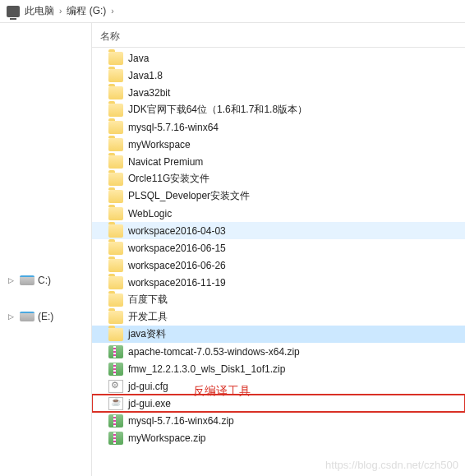 Image resolution: width=465 pixels, height=476 pixels. Describe the element at coordinates (177, 283) in the screenshot. I see `file-name: workspace2016-11-19` at that location.